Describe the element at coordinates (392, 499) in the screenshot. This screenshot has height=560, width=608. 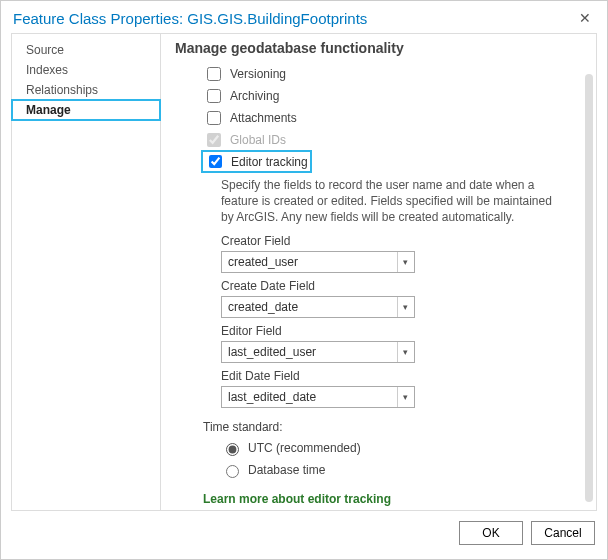
I see `learn-more-link: Learn more about editor tracking` at that location.